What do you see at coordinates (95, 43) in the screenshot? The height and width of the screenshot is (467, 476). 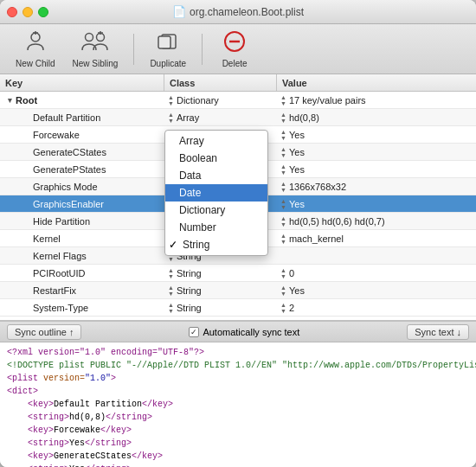 I see `new-sibling-icon` at bounding box center [95, 43].